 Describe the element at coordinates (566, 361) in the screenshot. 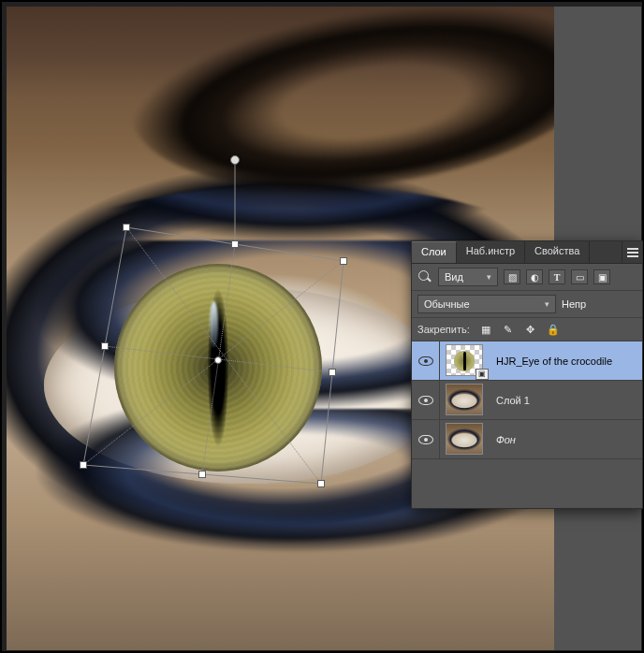

I see `layer-name: HJR_Eye of the crocodile` at that location.